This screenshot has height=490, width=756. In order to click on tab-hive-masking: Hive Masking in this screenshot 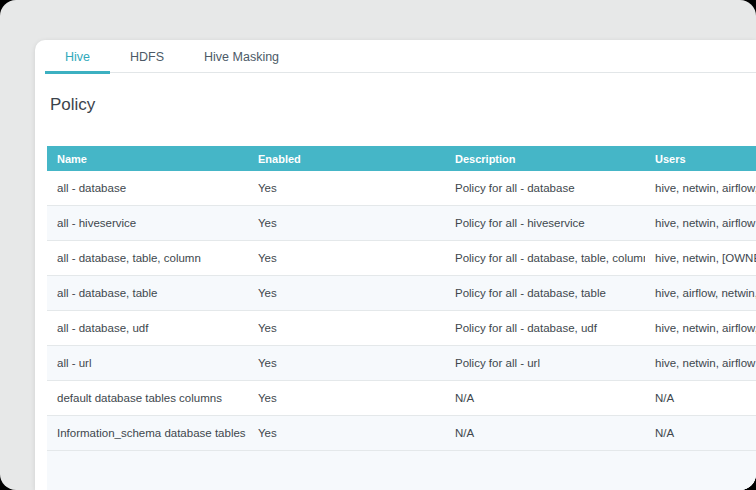, I will do `click(242, 56)`.